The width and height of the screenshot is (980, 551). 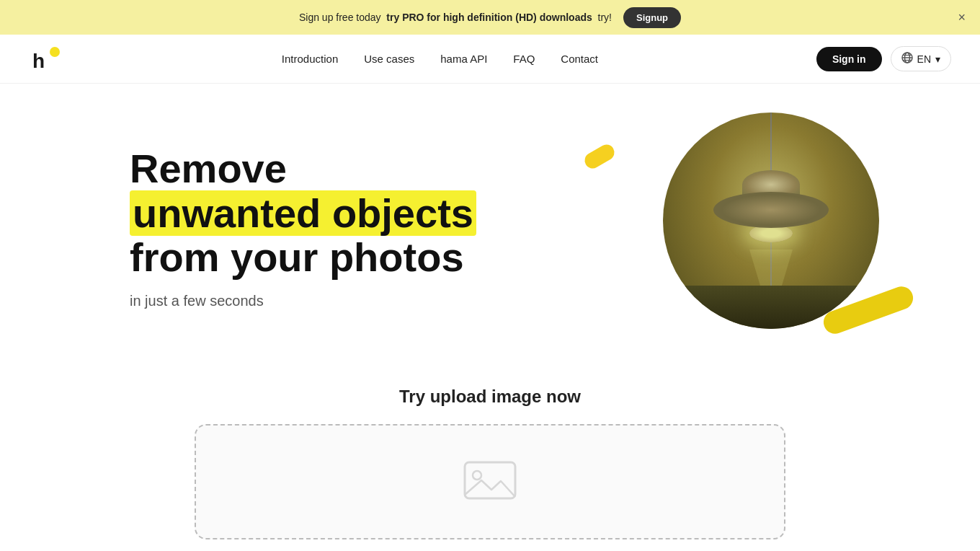 I want to click on nav-link-contact: Contact, so click(x=579, y=59).